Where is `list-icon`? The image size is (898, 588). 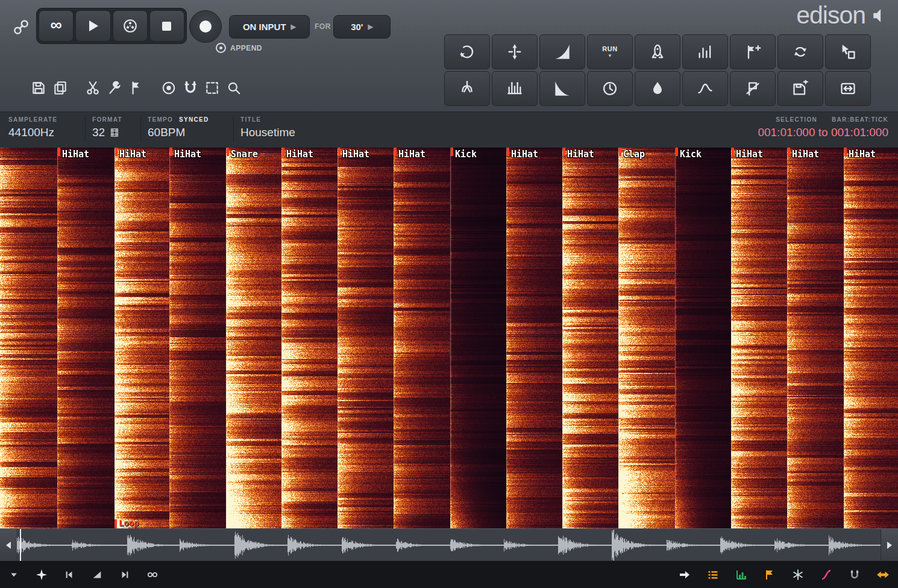
list-icon is located at coordinates (713, 575).